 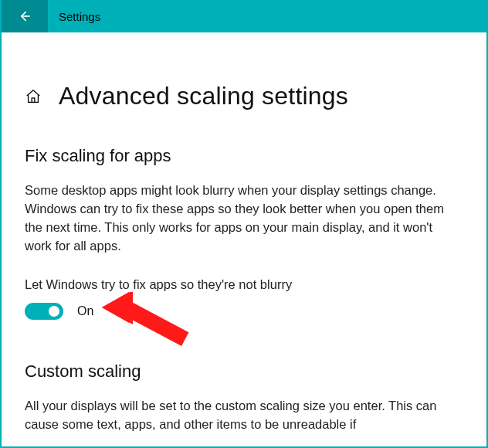 I want to click on page-title-row: Advanced scaling settings, so click(x=244, y=96).